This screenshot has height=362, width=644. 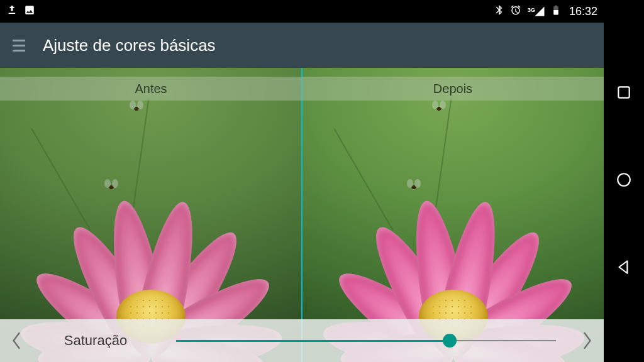 I want to click on page-title: Ajuste de cores básicas, so click(x=130, y=45).